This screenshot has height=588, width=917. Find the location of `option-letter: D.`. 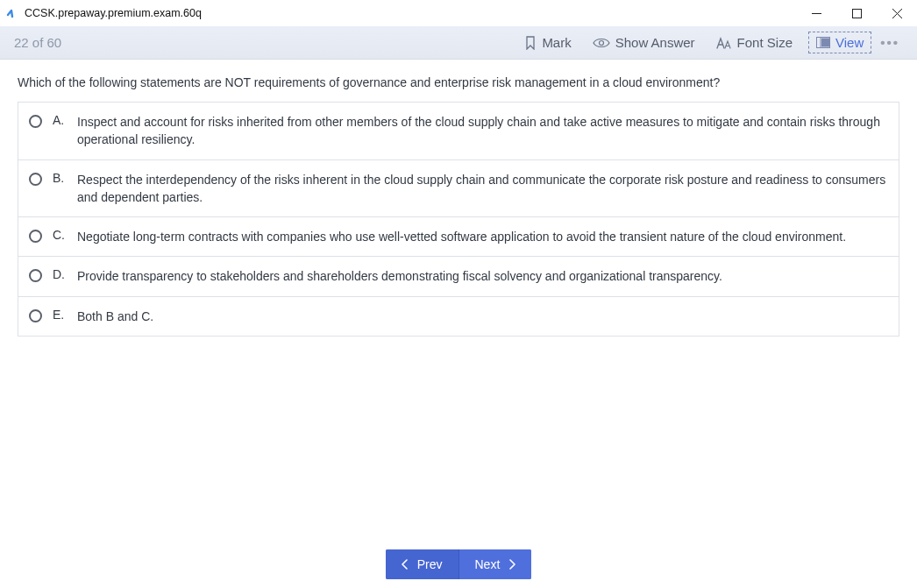

option-letter: D. is located at coordinates (61, 274).